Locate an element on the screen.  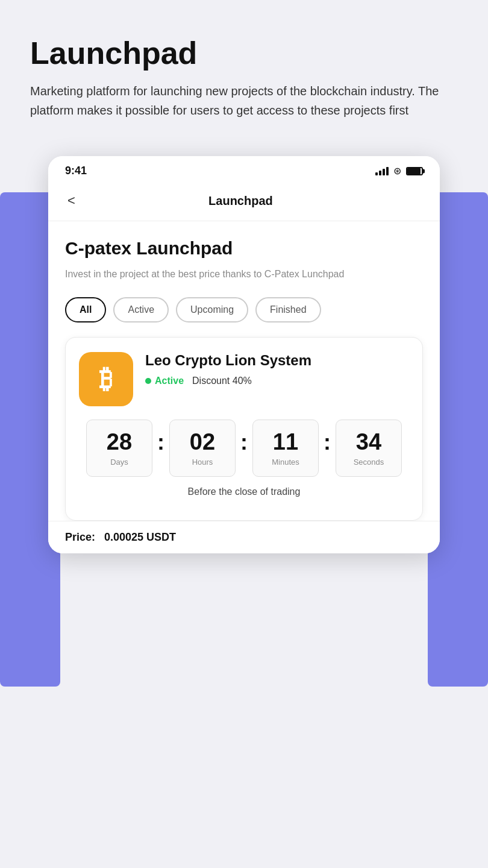
discount-badge: Discount 40% is located at coordinates (222, 381).